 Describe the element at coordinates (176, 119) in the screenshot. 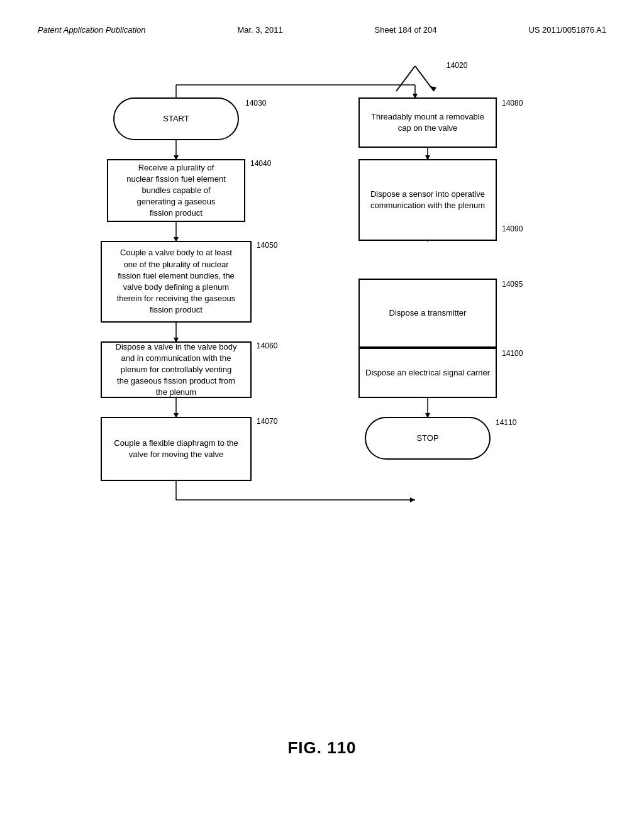

I see `start-node: START` at that location.